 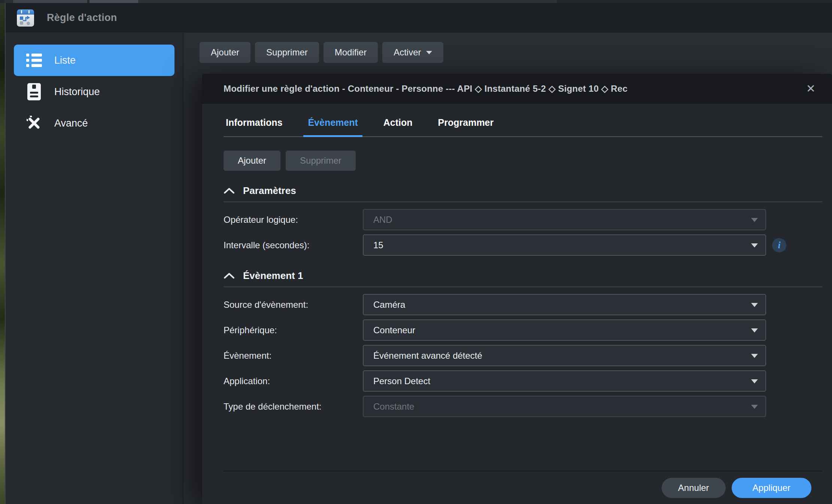 I want to click on interval-dropdown: 15, so click(x=565, y=245).